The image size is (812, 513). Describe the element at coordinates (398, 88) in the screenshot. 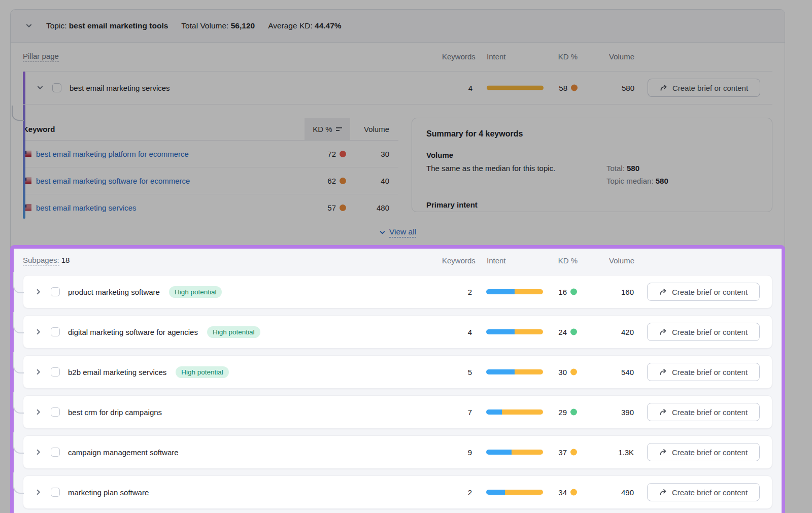

I see `pillar-row: best email marketing services 4 58 580 C…` at that location.